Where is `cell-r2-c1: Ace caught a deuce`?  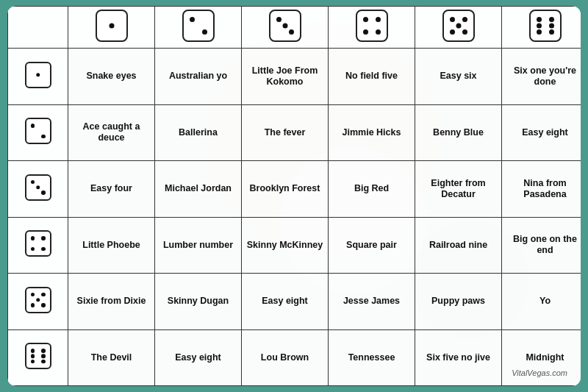 cell-r2-c1: Ace caught a deuce is located at coordinates (112, 132).